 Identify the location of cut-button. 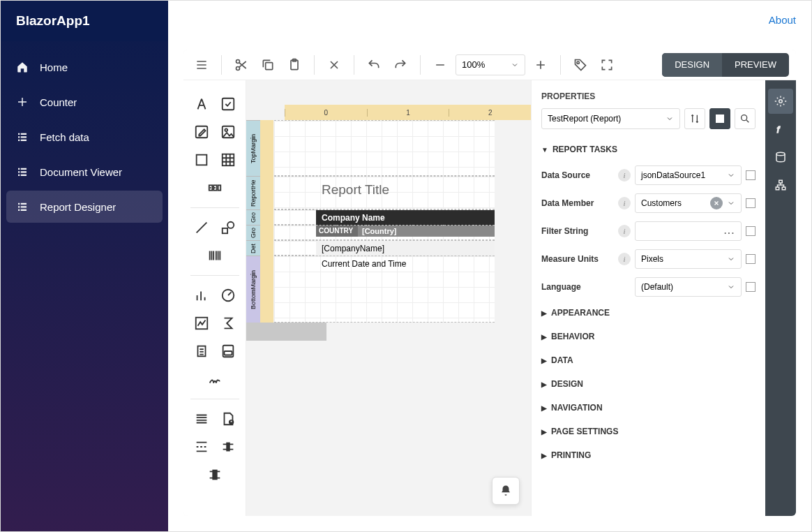
(241, 65).